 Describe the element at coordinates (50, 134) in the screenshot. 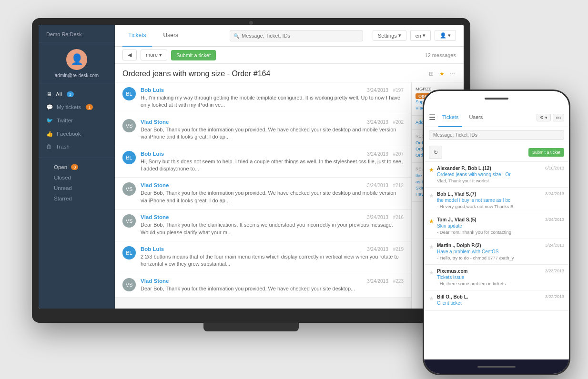

I see `facebook-icon: 👍` at that location.